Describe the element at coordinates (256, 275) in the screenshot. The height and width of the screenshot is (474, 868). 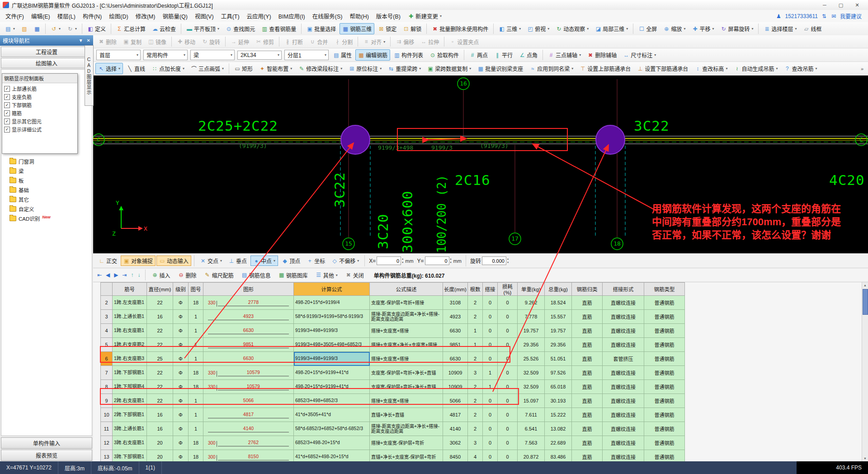
I see `rebar-info-button: ▤钢筋信息` at that location.